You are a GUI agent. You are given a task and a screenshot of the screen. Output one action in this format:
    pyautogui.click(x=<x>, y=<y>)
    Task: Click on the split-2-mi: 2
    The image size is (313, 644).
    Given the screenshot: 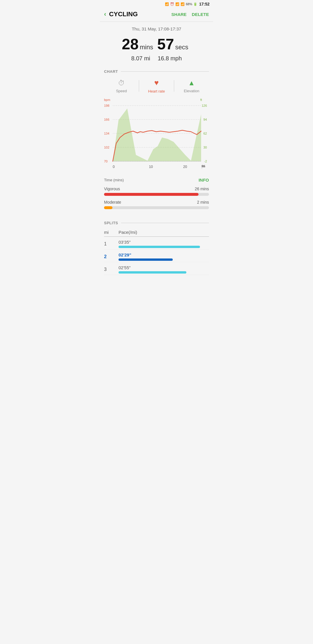 What is the action you would take?
    pyautogui.click(x=111, y=257)
    